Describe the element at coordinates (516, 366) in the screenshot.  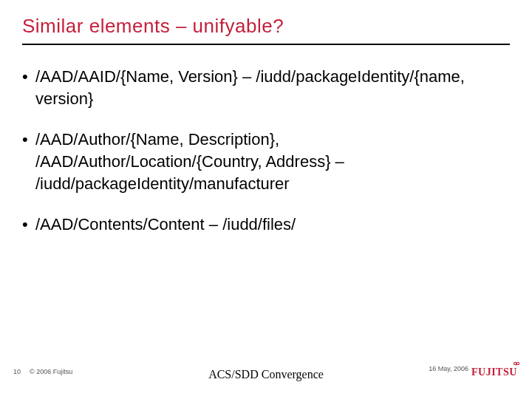
I see `infinity-icon` at that location.